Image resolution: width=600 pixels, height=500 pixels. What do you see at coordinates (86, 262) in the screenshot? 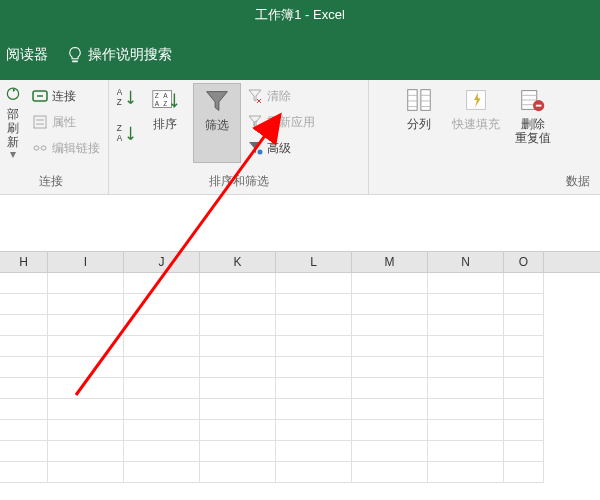
I see `column-I: I` at bounding box center [86, 262].